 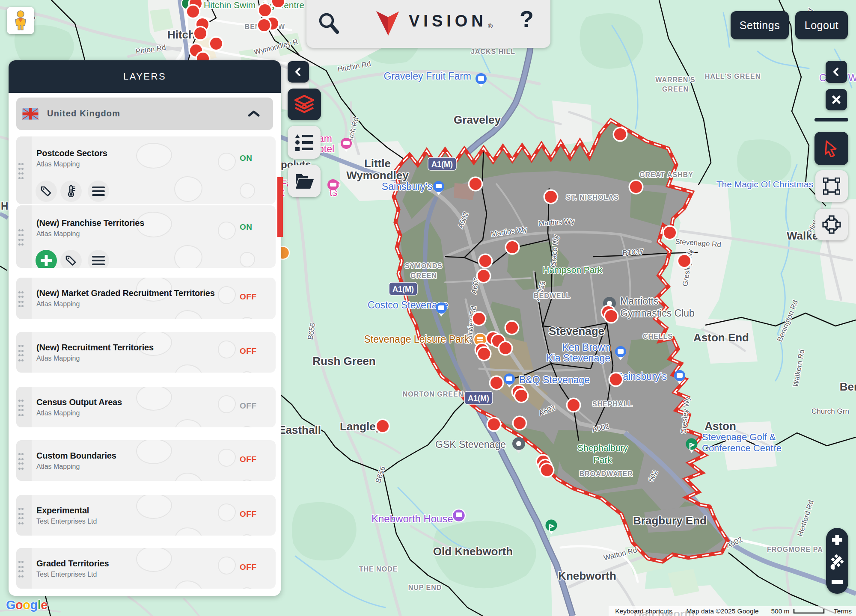 I want to click on svg-text: The Magic Of Christmas, so click(x=765, y=184).